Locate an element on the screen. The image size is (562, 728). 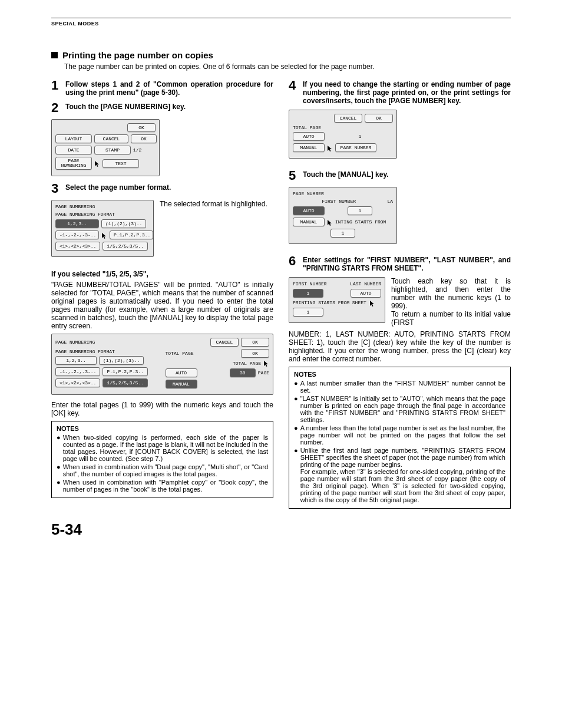
step-number: 6 is located at coordinates (294, 263).